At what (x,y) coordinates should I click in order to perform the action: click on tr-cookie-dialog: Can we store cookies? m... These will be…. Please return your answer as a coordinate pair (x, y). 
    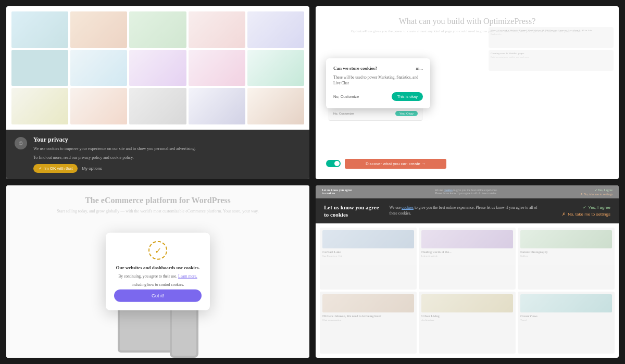
    Looking at the image, I should click on (378, 83).